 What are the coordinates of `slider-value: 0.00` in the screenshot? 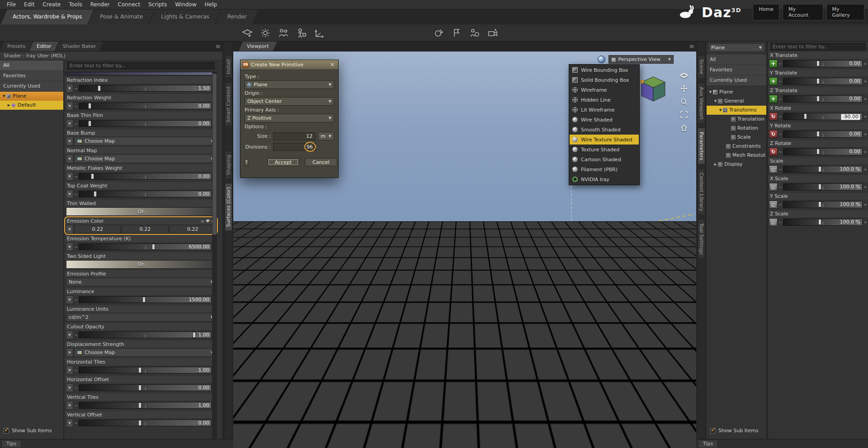 It's located at (855, 152).